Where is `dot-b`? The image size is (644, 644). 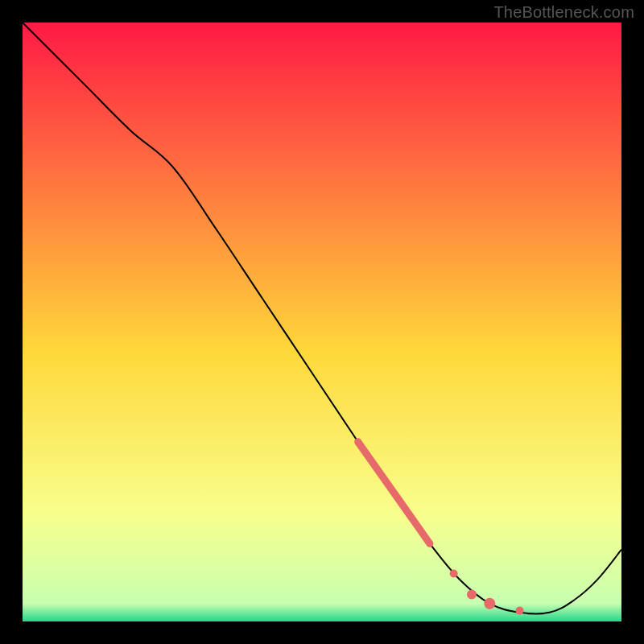 dot-b is located at coordinates (472, 595).